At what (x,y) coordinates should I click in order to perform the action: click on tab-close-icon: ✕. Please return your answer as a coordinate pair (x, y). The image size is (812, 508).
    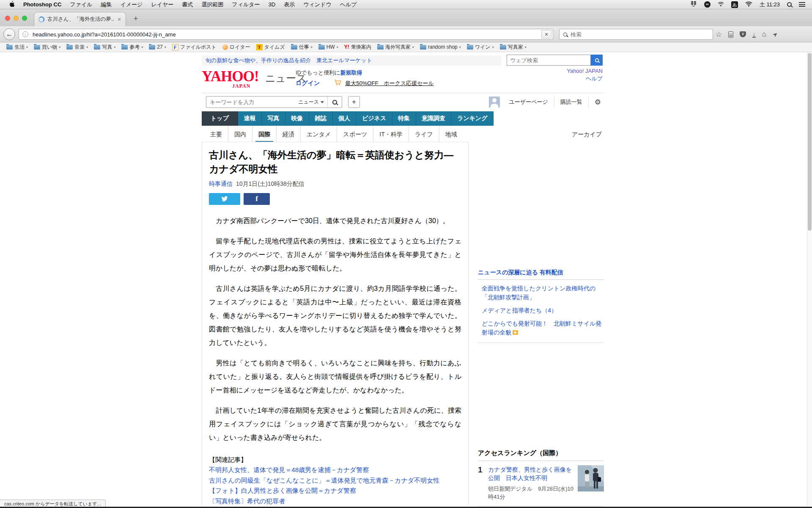
    Looking at the image, I should click on (119, 19).